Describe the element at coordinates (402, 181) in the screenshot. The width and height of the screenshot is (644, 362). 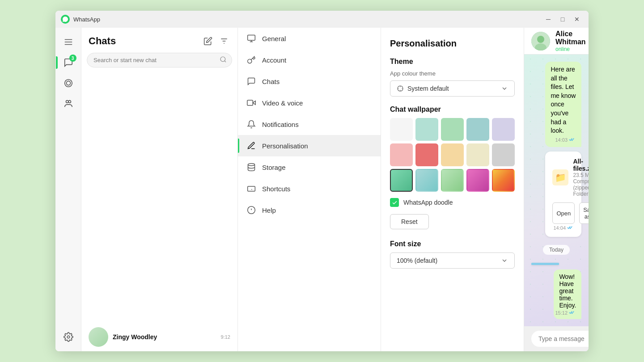
I see `wallpaper-swatch-teal-grad` at that location.